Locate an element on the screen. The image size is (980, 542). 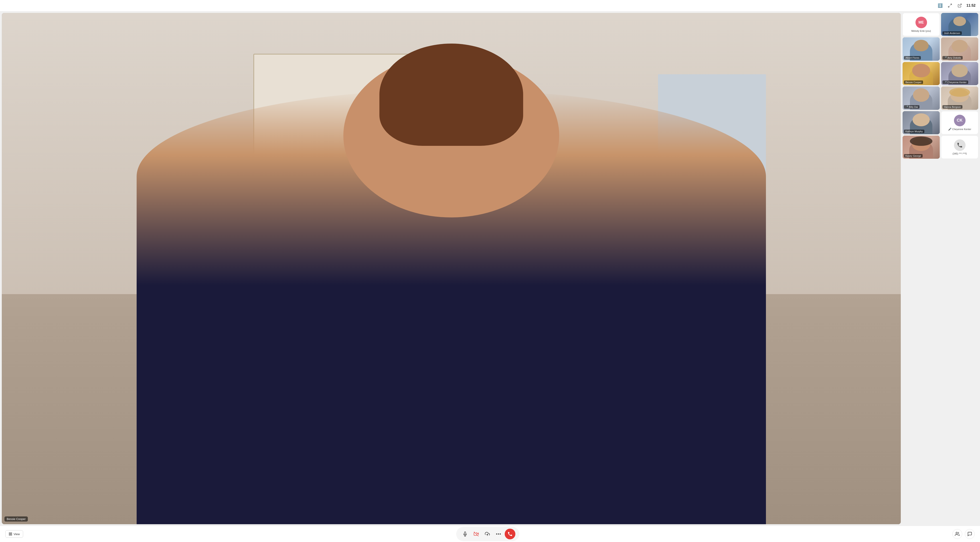
kasey-name: Kasey George is located at coordinates (913, 156).